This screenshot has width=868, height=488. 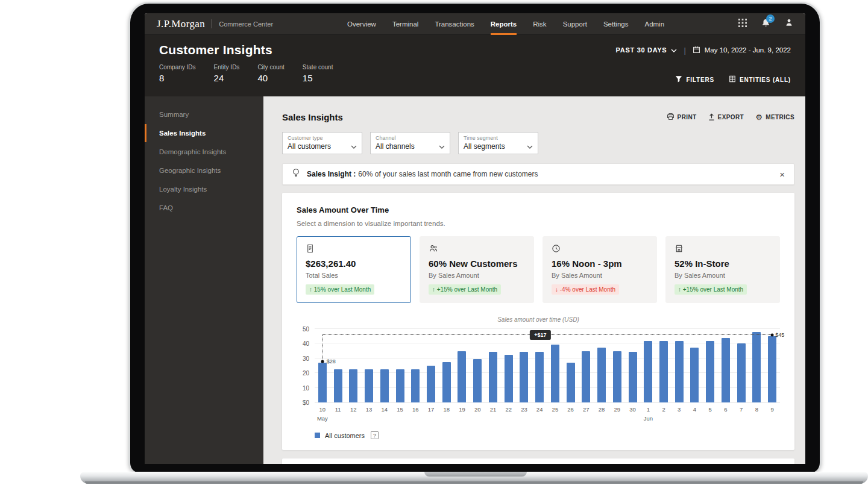 What do you see at coordinates (322, 146) in the screenshot?
I see `select-value: All customers` at bounding box center [322, 146].